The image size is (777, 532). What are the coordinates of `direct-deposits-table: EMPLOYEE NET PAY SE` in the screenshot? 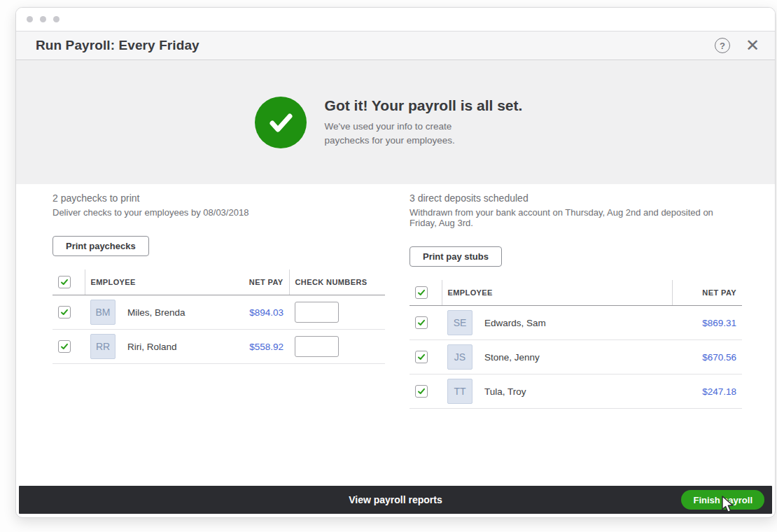 It's located at (575, 344).